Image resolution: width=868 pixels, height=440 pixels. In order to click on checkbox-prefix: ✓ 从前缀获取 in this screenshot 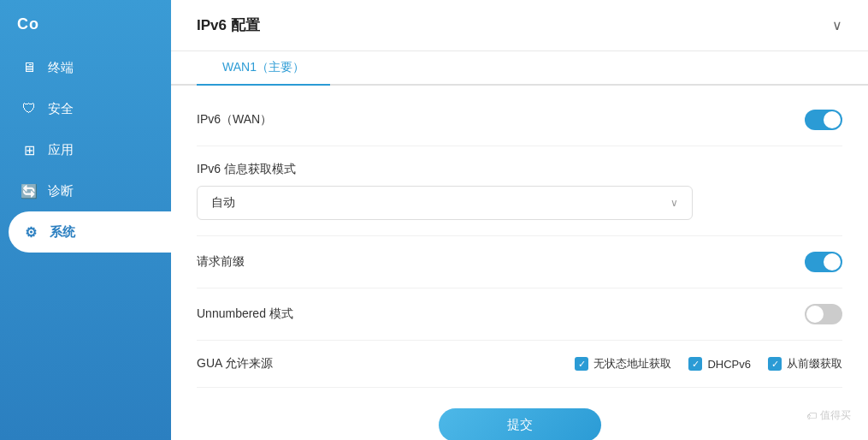, I will do `click(806, 364)`.